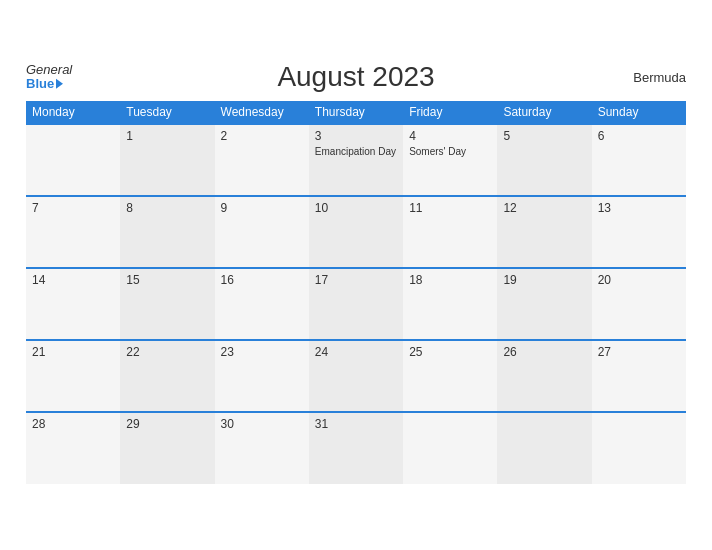 This screenshot has height=550, width=712. What do you see at coordinates (639, 208) in the screenshot?
I see `day-number: 13` at bounding box center [639, 208].